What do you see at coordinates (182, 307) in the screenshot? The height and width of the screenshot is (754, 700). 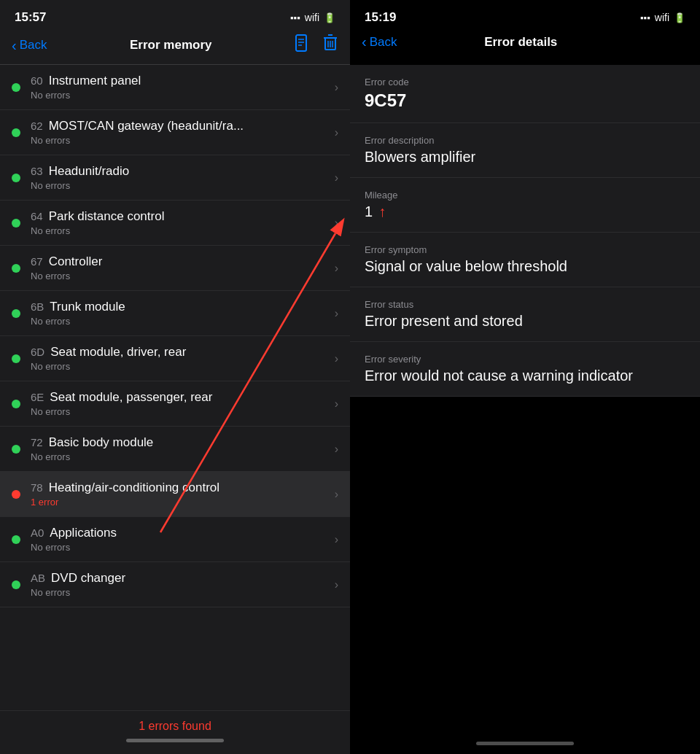 I see `item-title: 6BTrunk module` at bounding box center [182, 307].